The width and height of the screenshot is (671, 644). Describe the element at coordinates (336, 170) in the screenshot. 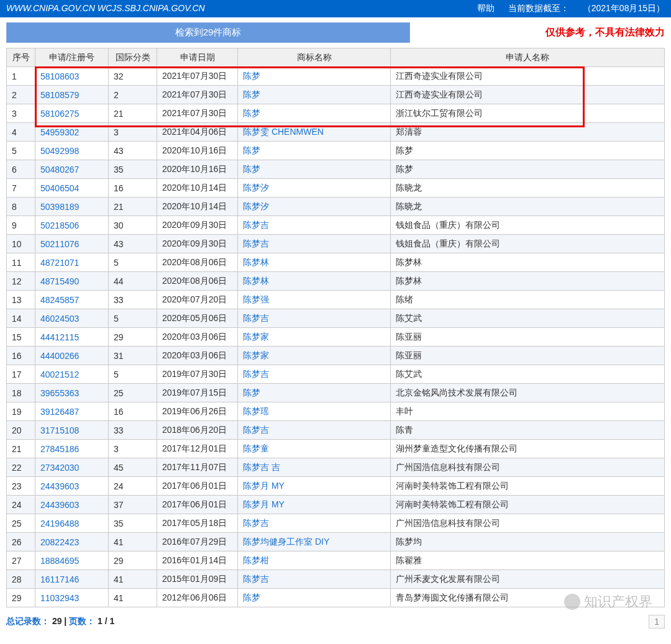

I see `table-row: 650480267352020年10月16日陈梦陈梦` at that location.